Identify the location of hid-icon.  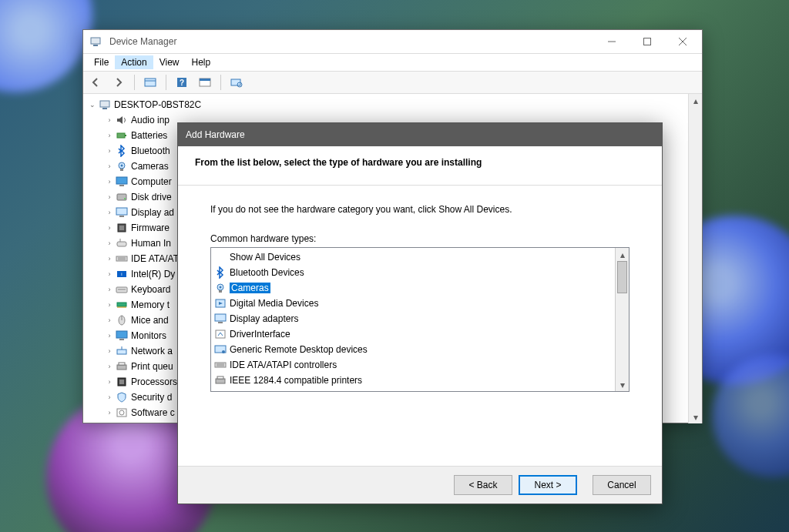
(122, 243).